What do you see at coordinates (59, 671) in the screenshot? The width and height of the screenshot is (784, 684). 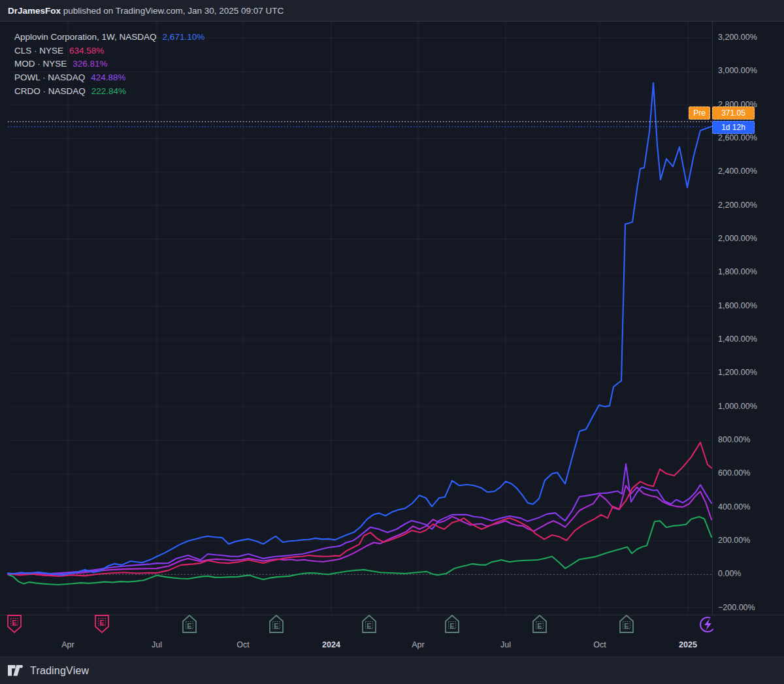 I see `brand-name: TradingView` at bounding box center [59, 671].